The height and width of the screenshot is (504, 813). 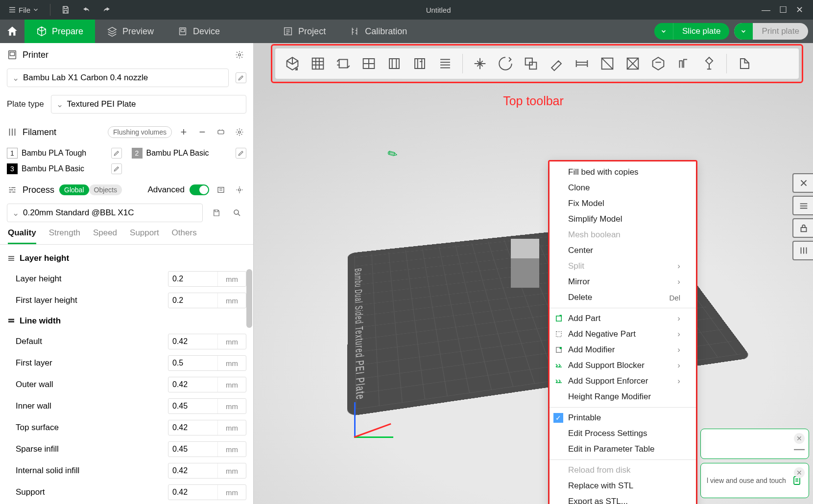 I want to click on minimize-button: —, so click(x=766, y=10).